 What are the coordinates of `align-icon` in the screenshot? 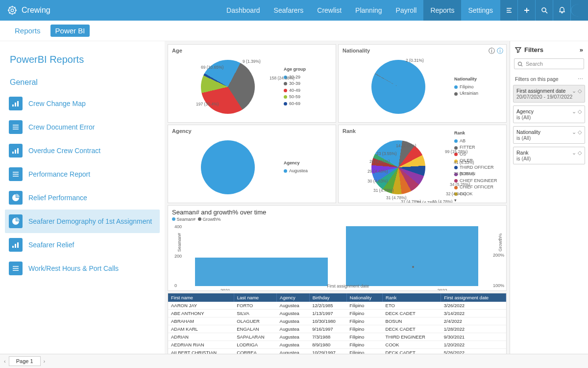 It's located at (509, 10).